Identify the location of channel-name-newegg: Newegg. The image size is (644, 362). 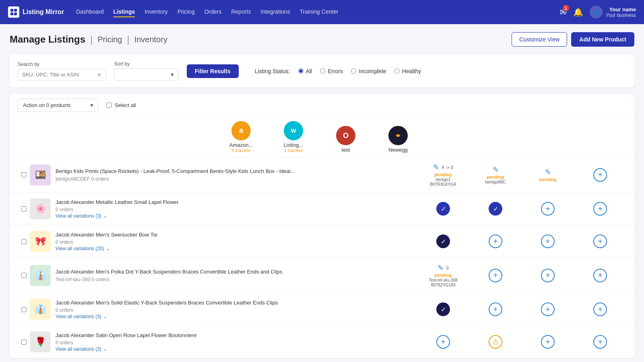
(398, 150).